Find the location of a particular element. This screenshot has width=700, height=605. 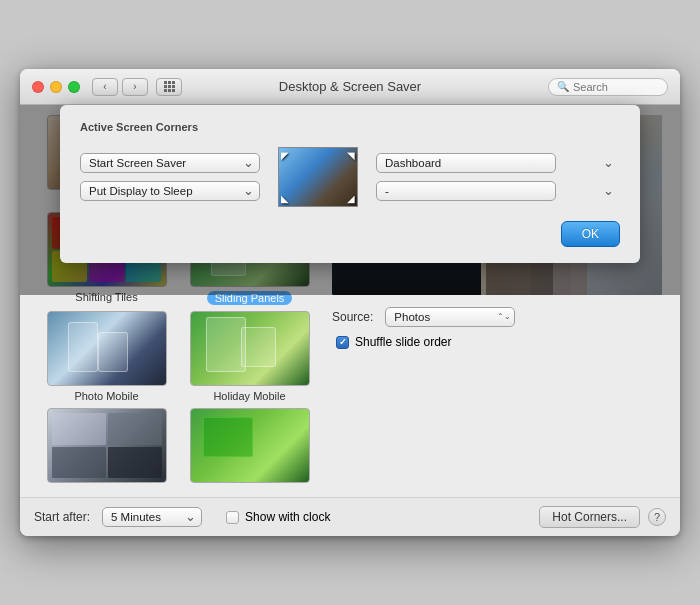

popup-layout: Start Screen Saver Put Display to Sleep … is located at coordinates (350, 177).